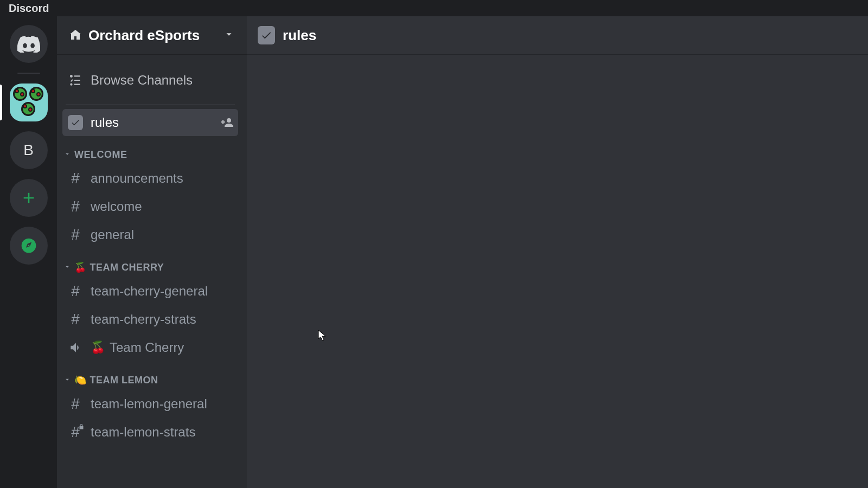  I want to click on browse-label: Browse Channels, so click(162, 80).